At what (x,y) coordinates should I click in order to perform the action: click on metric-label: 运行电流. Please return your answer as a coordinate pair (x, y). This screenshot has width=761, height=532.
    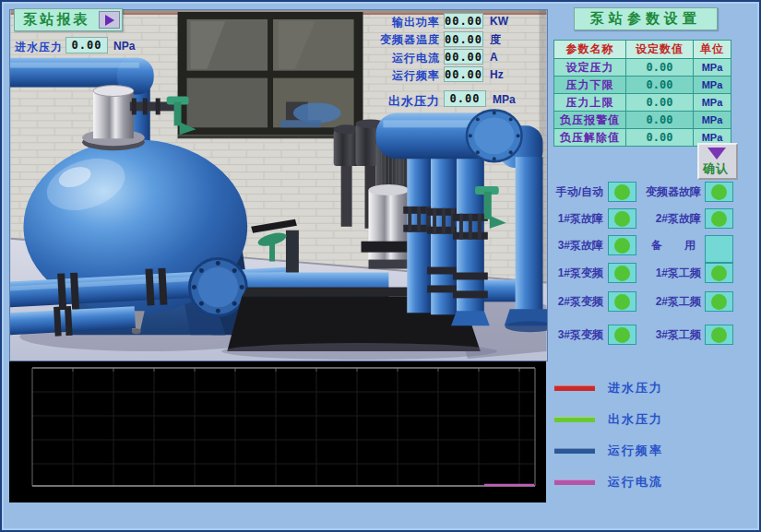
    Looking at the image, I should click on (407, 59).